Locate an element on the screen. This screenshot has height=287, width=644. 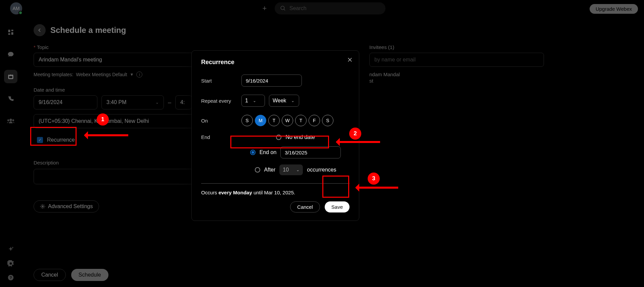
no-end-row: No end date is located at coordinates (295, 137).